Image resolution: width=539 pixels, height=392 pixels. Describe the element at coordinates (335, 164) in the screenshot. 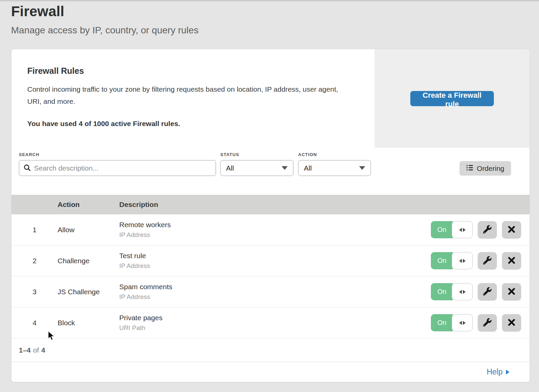

I see `action-filter-group: ACTION All` at that location.